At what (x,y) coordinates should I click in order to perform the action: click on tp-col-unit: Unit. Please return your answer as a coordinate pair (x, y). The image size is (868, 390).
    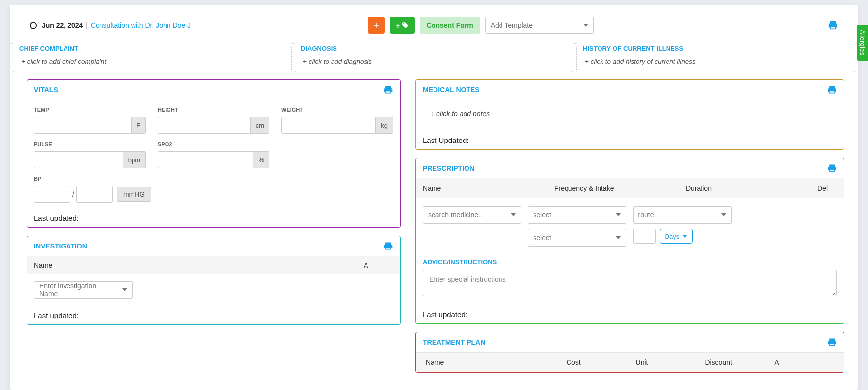
    Looking at the image, I should click on (666, 362).